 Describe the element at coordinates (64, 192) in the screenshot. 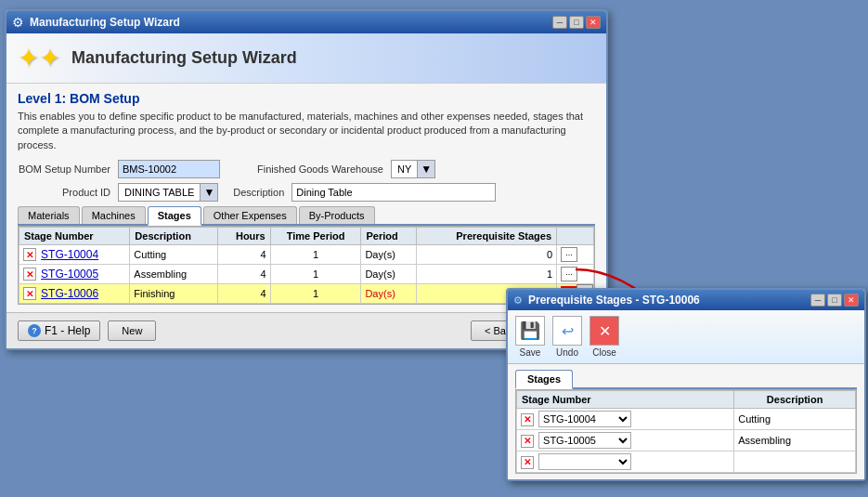

I see `product-label: Product ID` at that location.